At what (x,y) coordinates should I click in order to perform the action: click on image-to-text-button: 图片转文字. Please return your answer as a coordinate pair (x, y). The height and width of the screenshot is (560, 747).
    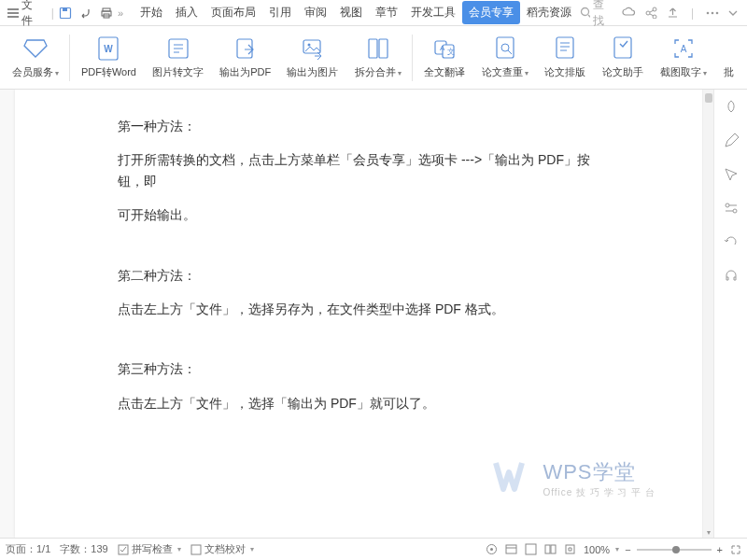
    Looking at the image, I should click on (177, 58).